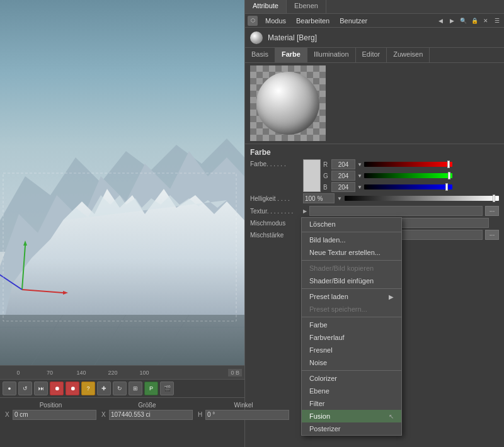 The width and height of the screenshot is (504, 447). I want to click on menu-modus: Modus, so click(276, 21).